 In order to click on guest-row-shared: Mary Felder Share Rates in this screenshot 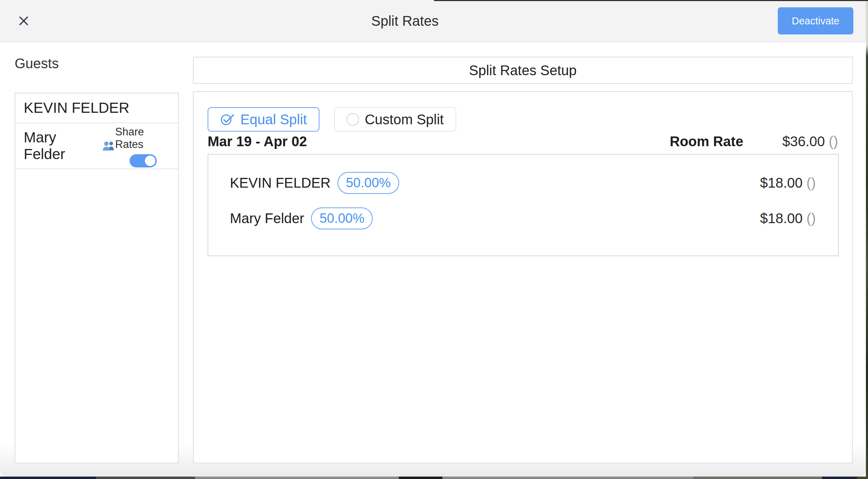, I will do `click(97, 146)`.